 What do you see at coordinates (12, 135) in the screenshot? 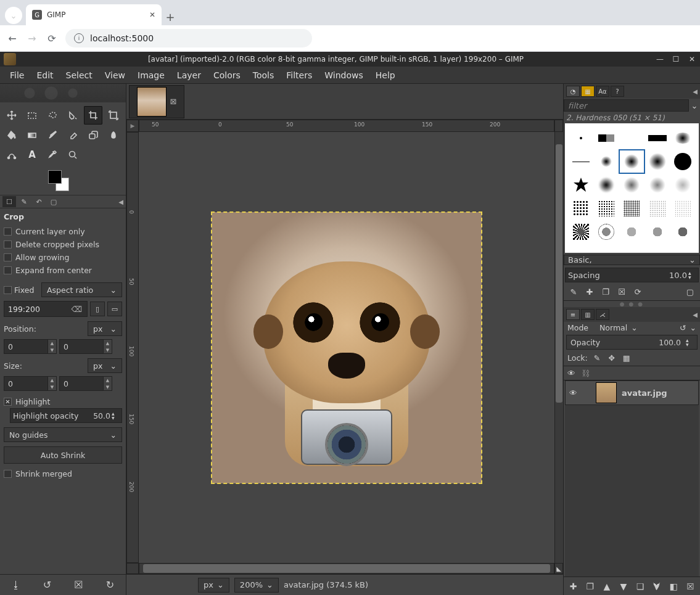
I see `bucket-fill-tool` at bounding box center [12, 135].